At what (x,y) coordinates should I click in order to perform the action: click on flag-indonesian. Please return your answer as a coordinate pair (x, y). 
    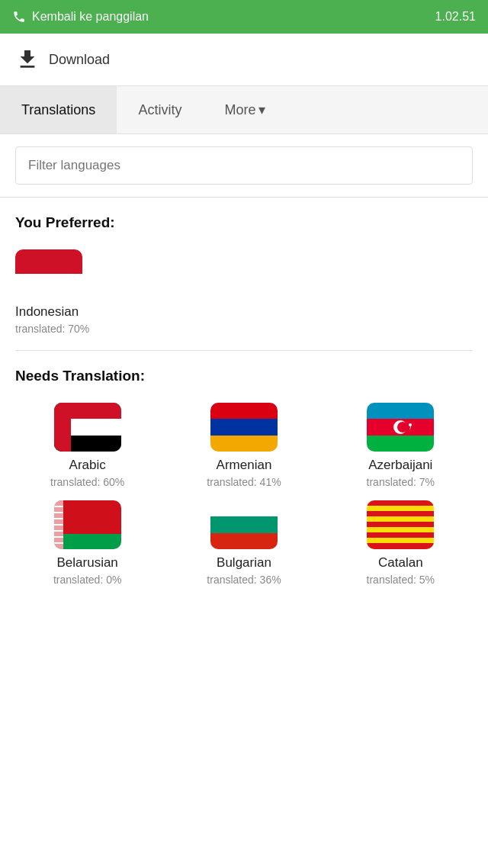
    Looking at the image, I should click on (49, 274).